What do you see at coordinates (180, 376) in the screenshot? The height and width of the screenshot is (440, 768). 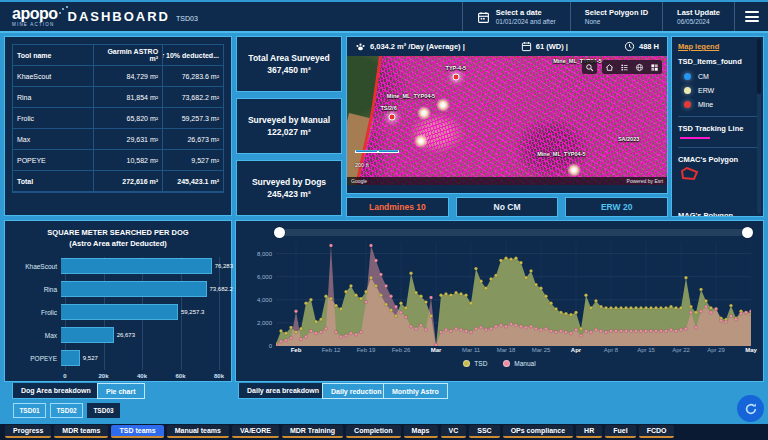 I see `x-tick-label: 60k` at bounding box center [180, 376].